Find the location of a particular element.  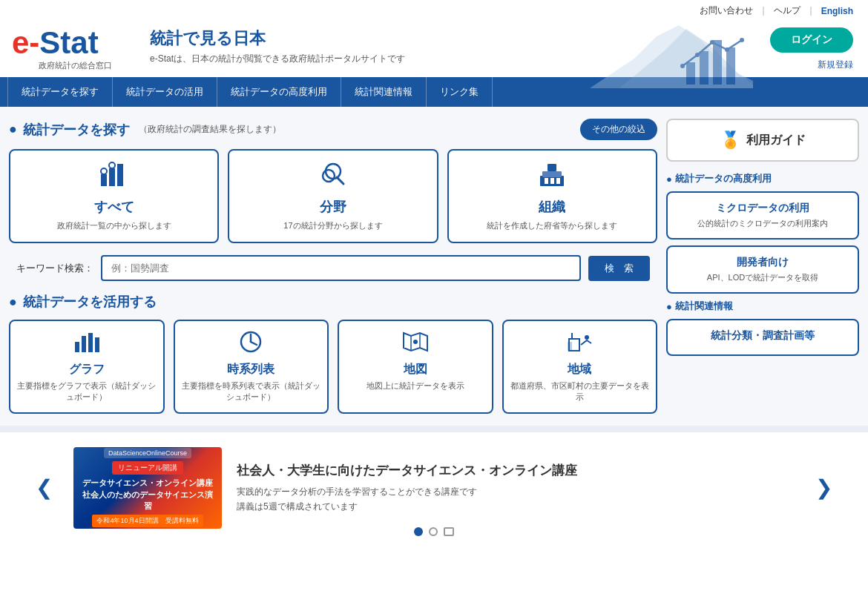

search-section-header: ● 統計データを探す （政府統計の調査結果を探します） その他の絞込 is located at coordinates (333, 129).